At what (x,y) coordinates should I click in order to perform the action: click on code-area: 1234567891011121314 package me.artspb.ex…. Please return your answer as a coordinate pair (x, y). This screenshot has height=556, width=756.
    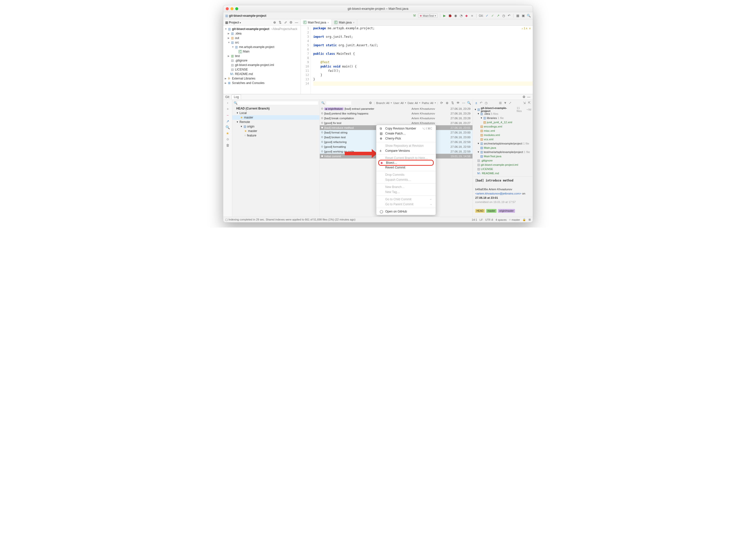
    Looking at the image, I should click on (417, 60).